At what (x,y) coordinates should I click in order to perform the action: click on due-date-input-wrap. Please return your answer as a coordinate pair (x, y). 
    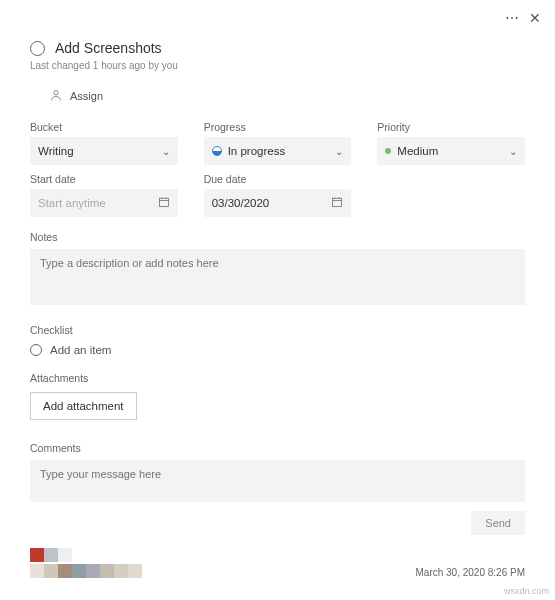
    Looking at the image, I should click on (278, 203).